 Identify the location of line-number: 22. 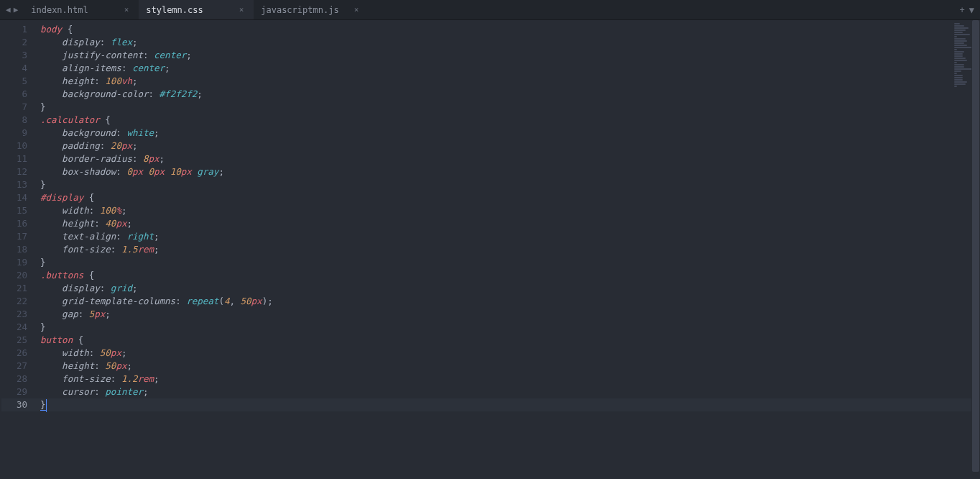
(19, 301).